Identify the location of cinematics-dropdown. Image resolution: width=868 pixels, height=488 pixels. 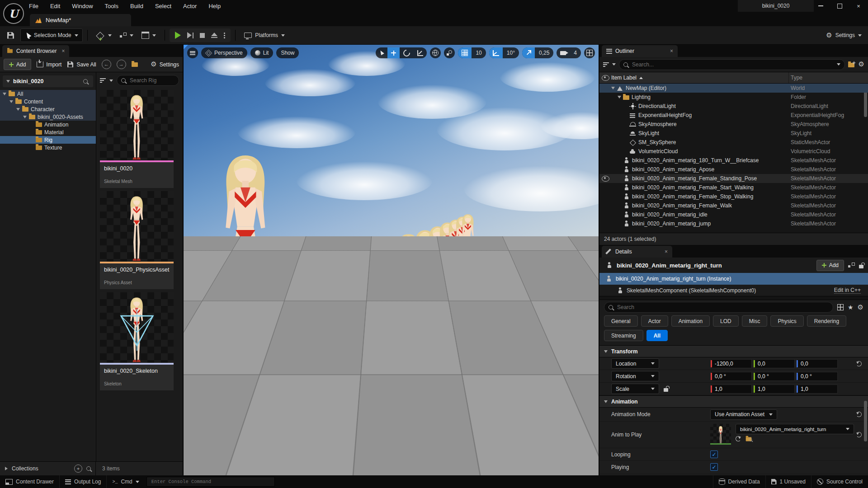
(149, 35).